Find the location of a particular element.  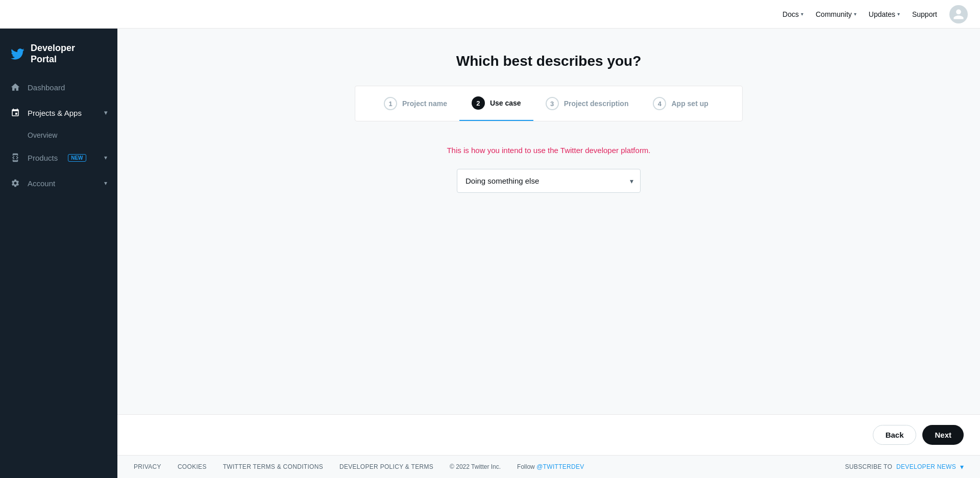

step-2-label: Use case is located at coordinates (505, 103).